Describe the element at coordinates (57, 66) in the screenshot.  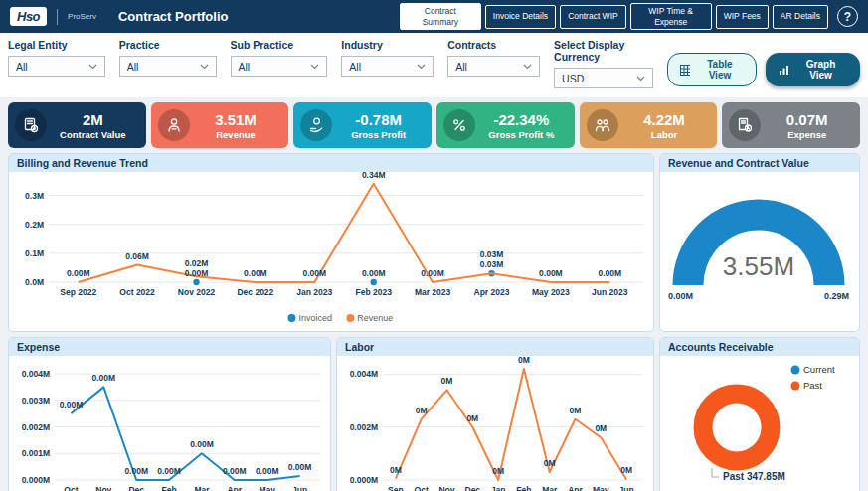
I see `legal-entity-dropdown: All` at that location.